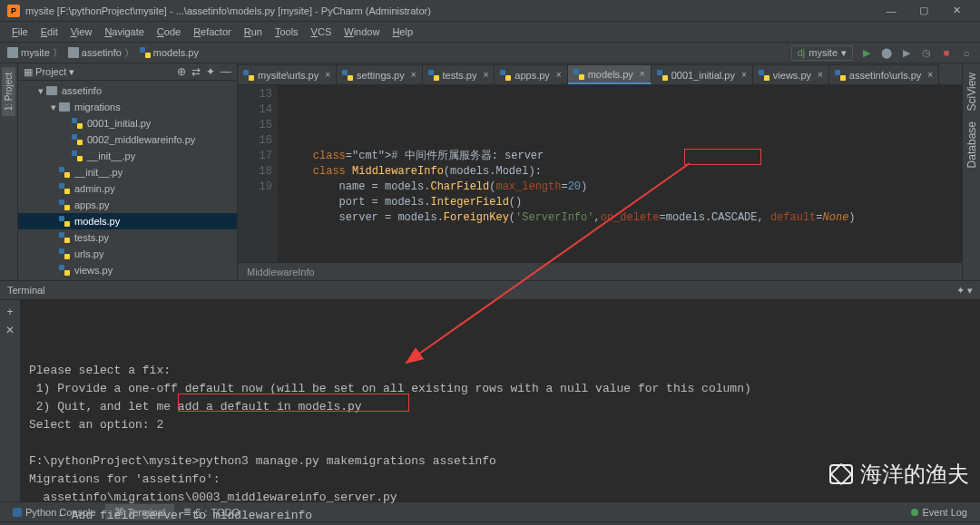 The height and width of the screenshot is (525, 980). What do you see at coordinates (287, 32) in the screenshot?
I see `menu-tools: Tools` at bounding box center [287, 32].